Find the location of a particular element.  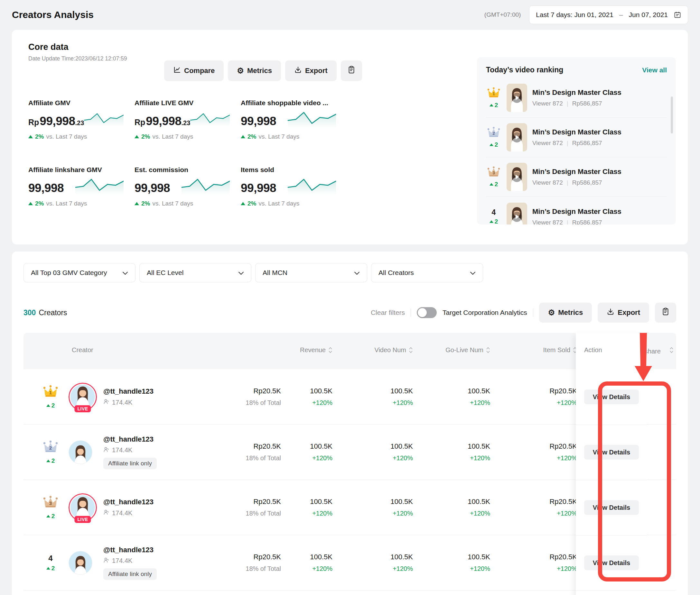

filter-dropdown: All MCN is located at coordinates (311, 273).